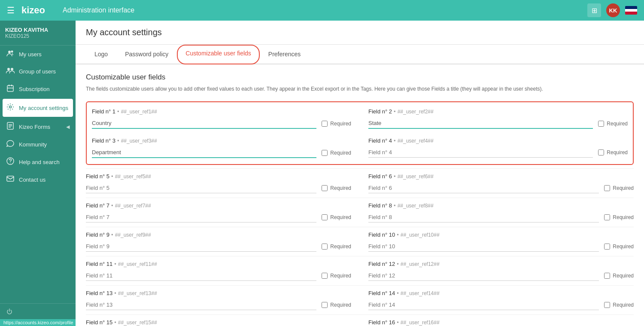  What do you see at coordinates (104, 112) in the screenshot?
I see `field-1-label: Field n° 1` at bounding box center [104, 112].